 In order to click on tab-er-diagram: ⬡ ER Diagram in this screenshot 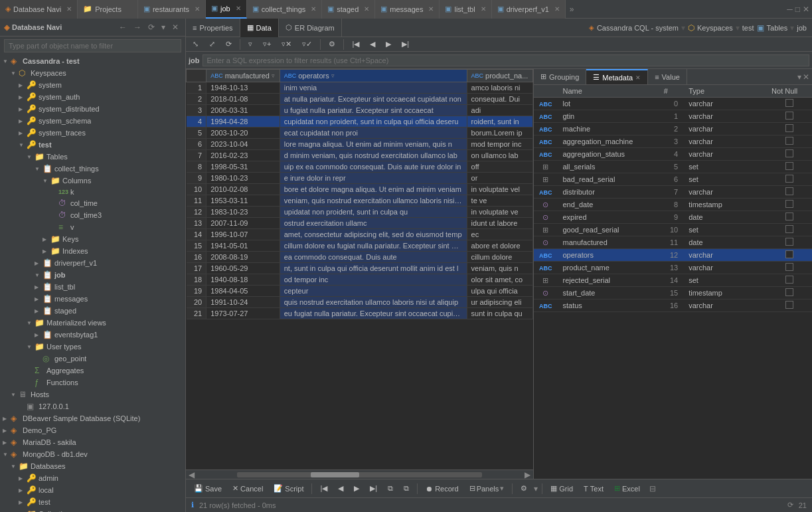, I will do `click(311, 28)`.